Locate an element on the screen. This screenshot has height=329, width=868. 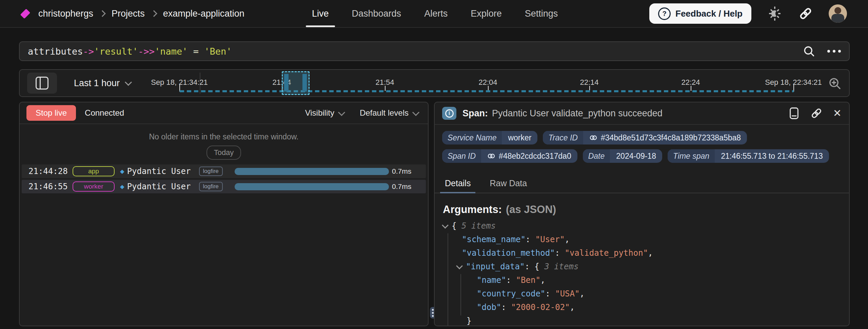
sql-query-text: attributes->'result'->>'name' = 'Ben' is located at coordinates (130, 52).